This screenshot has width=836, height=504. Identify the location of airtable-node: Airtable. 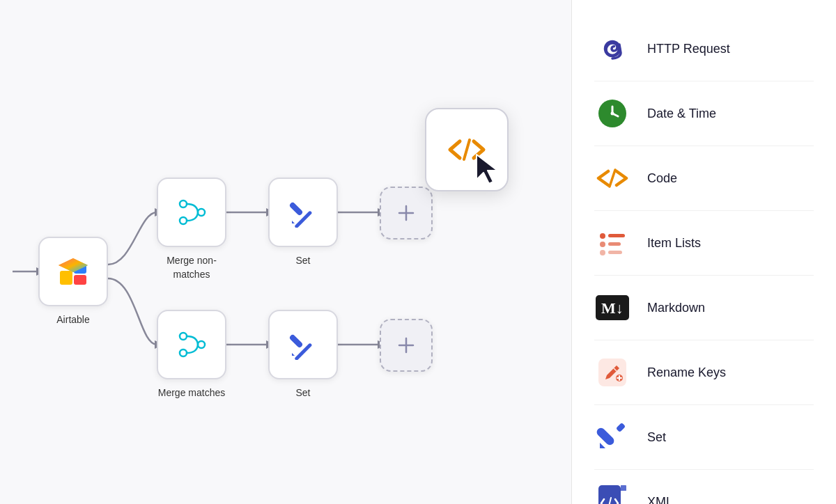
(73, 282).